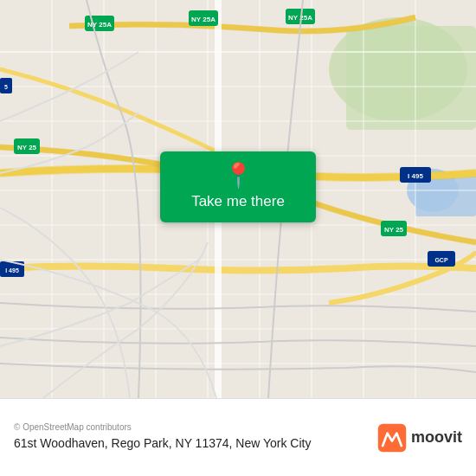 The height and width of the screenshot is (476, 476). Describe the element at coordinates (392, 438) in the screenshot. I see `moovit-logo-icon` at that location.